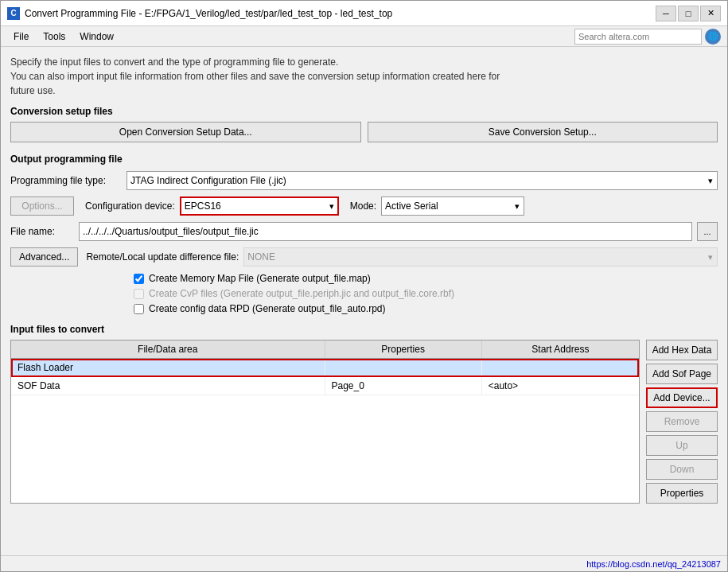 The height and width of the screenshot is (572, 728). What do you see at coordinates (682, 374) in the screenshot?
I see `add-sof-page-button: Add Sof Page` at bounding box center [682, 374].